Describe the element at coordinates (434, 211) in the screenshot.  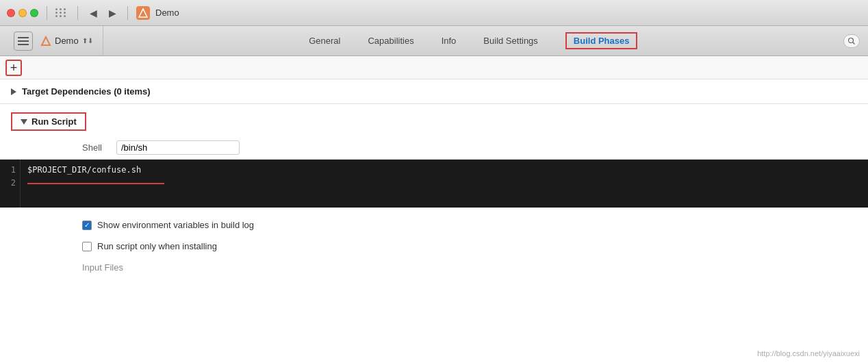
I see `spacer` at that location.